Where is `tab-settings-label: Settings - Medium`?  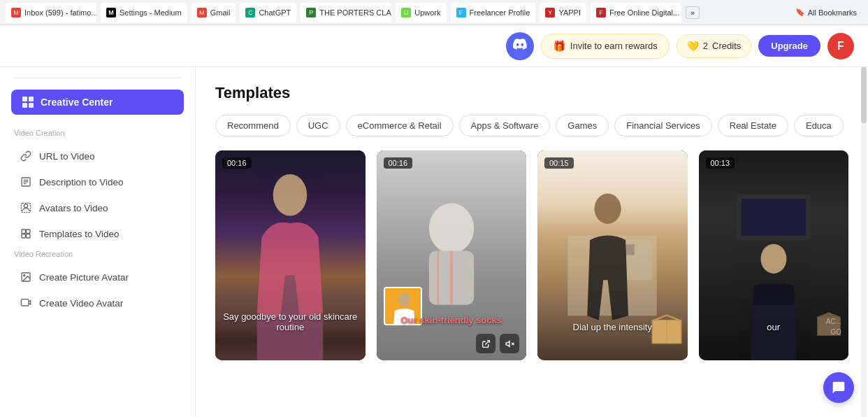
tab-settings-label: Settings - Medium is located at coordinates (151, 13).